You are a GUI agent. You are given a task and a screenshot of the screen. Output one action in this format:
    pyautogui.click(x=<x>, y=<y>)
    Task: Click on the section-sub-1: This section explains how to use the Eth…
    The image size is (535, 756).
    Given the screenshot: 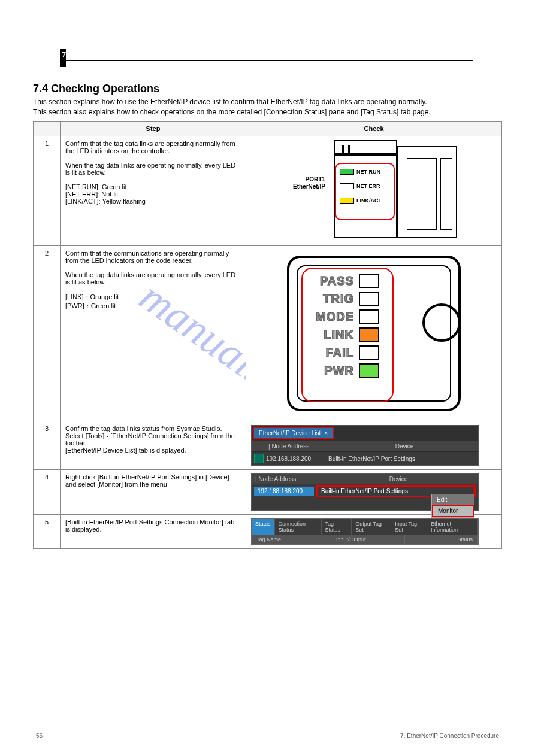 What is the action you would take?
    pyautogui.click(x=267, y=102)
    